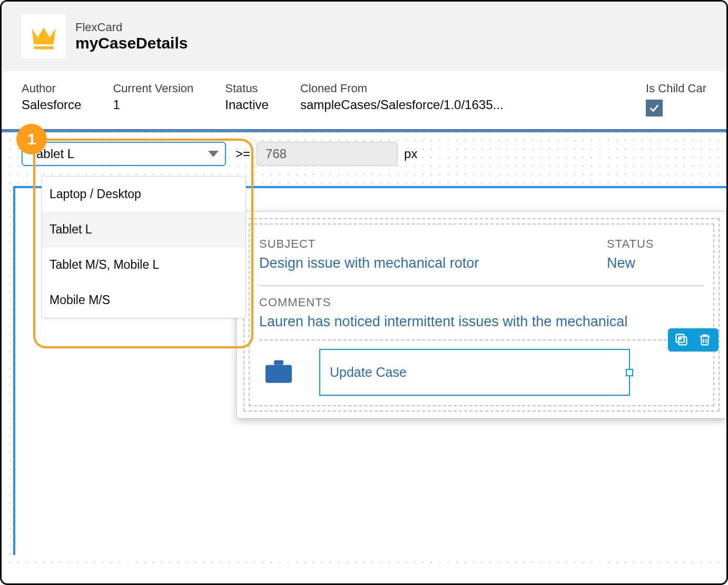 The image size is (728, 585). Describe the element at coordinates (368, 372) in the screenshot. I see `update-case-label: Update Case` at that location.